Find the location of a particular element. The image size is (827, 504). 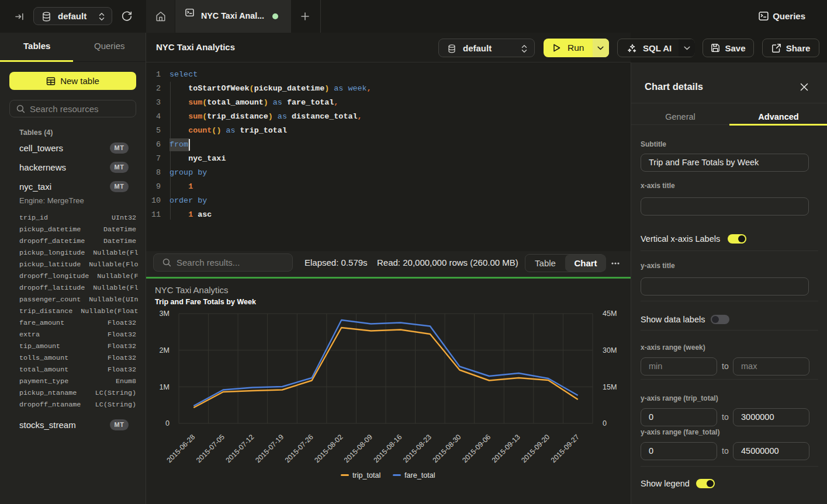

svg-text: 2015-08-23 is located at coordinates (417, 449).